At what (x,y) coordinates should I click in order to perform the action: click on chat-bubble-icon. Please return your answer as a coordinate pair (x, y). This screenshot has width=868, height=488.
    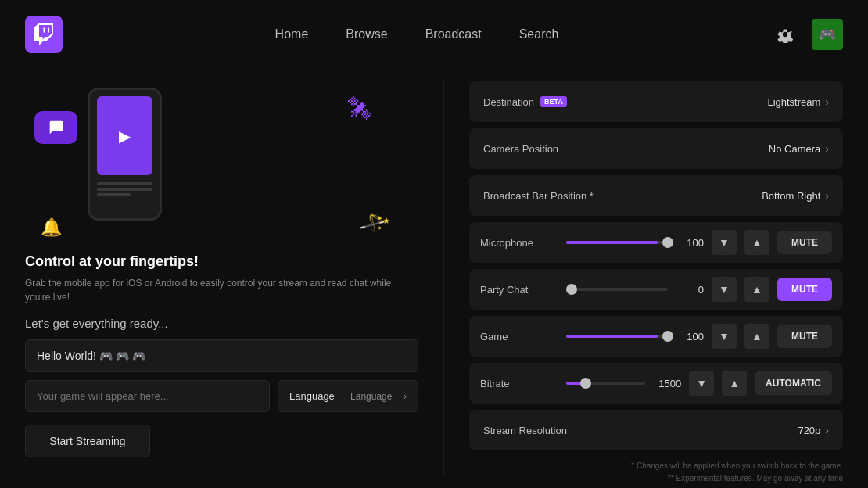
    Looking at the image, I should click on (56, 127).